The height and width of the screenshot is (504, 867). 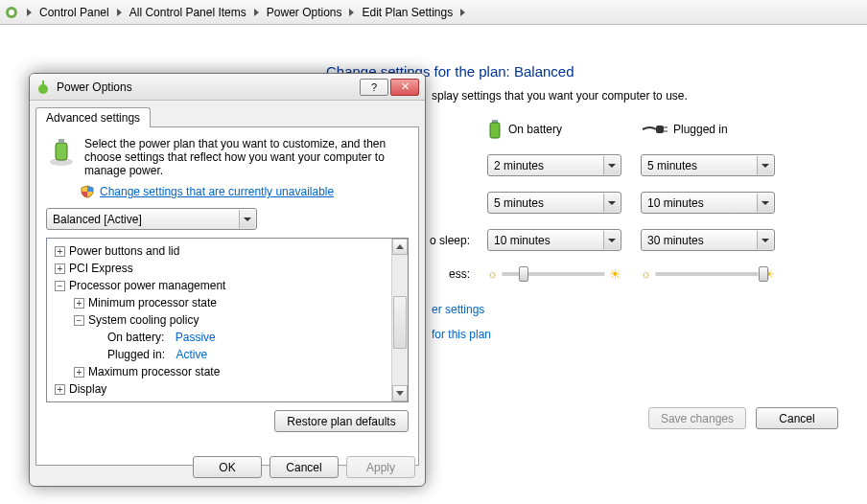 I want to click on breadcrumb-label: Power Options, so click(x=305, y=12).